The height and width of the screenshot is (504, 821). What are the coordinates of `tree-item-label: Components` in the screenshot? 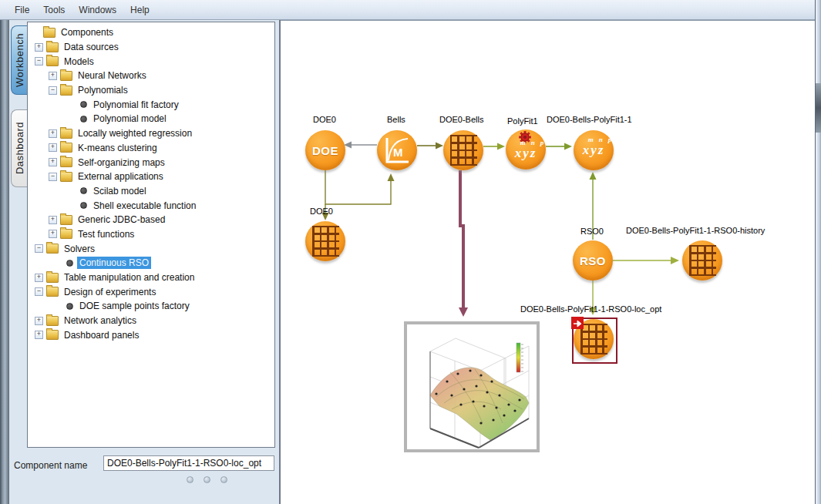 It's located at (87, 32).